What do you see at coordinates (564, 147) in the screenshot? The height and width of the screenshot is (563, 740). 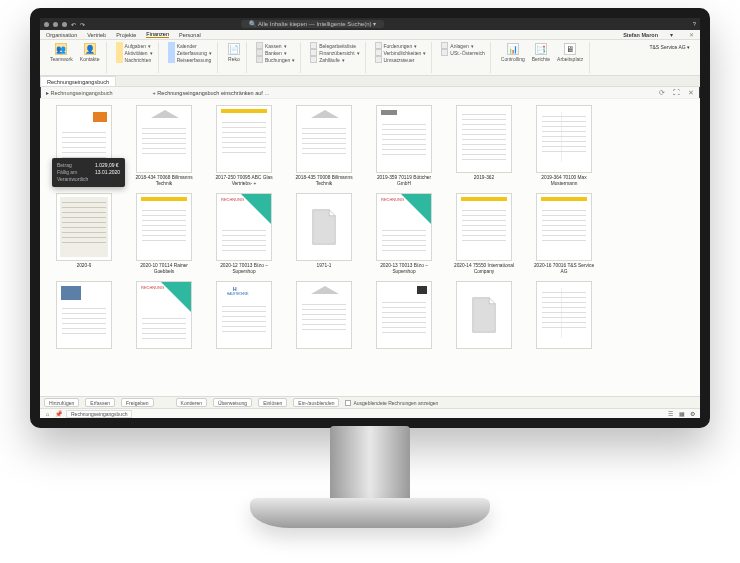 I see `document-card: 2019-364 70100 Max Mustermann` at bounding box center [564, 147].